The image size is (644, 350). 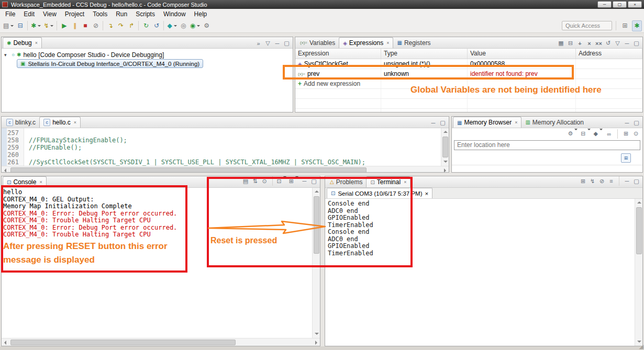 What do you see at coordinates (146, 26) in the screenshot?
I see `restart-button: ↻` at bounding box center [146, 26].